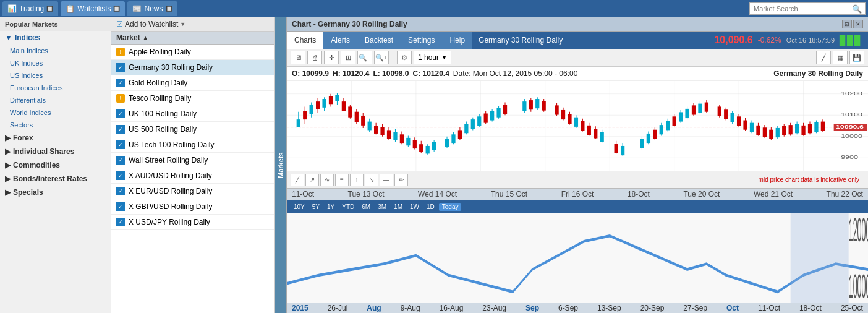 This screenshot has width=868, height=313. Describe the element at coordinates (169, 9) in the screenshot. I see `news-tab-icon: 🔲` at that location.